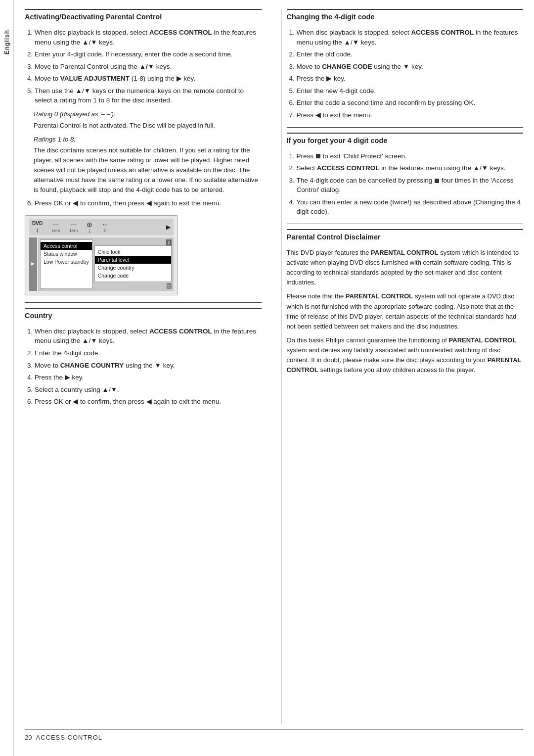 The height and width of the screenshot is (756, 534). Describe the element at coordinates (148, 366) in the screenshot. I see `list-item: Move to CHANGE COUNTRY using the ▼ key.` at that location.